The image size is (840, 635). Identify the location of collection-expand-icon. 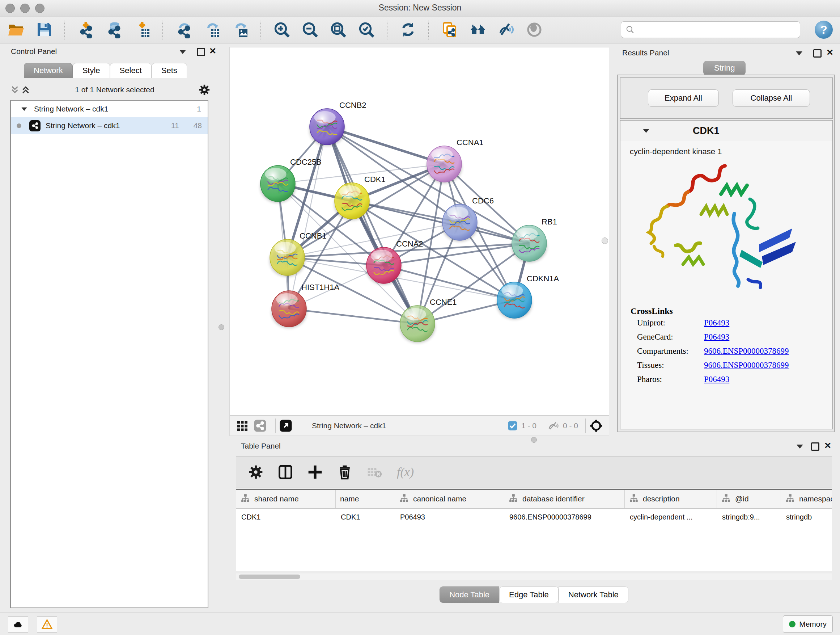
(24, 109).